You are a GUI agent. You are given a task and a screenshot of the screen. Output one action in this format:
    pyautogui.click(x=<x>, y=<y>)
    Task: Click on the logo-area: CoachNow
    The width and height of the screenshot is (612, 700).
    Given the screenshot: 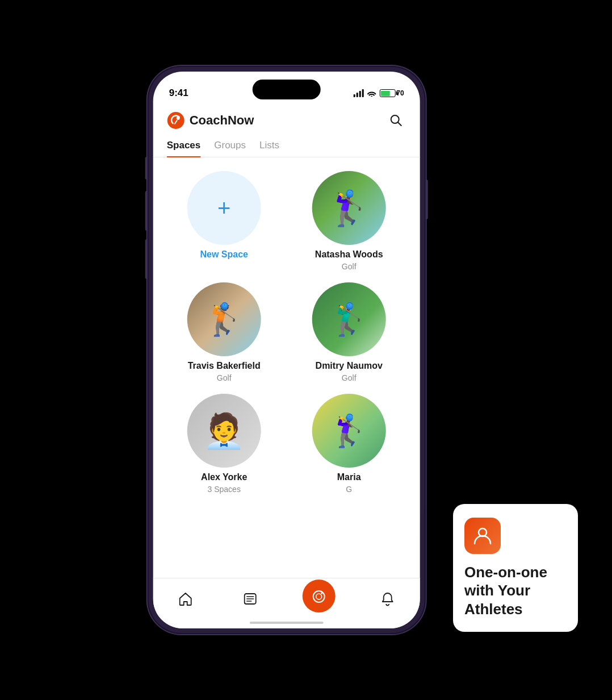 What is the action you would take?
    pyautogui.click(x=211, y=120)
    